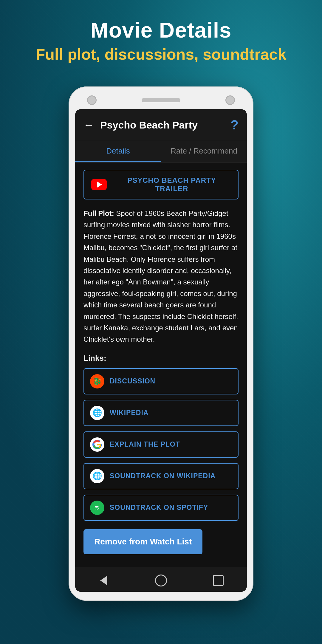 The height and width of the screenshot is (644, 322). I want to click on page-subtitle: Full plot, discussions, soundtrack, so click(161, 54).